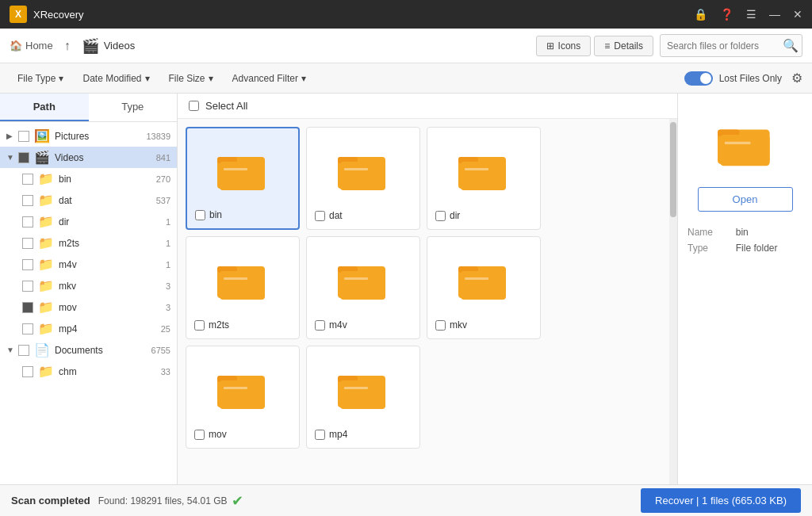 Image resolution: width=812 pixels, height=516 pixels. Describe the element at coordinates (191, 78) in the screenshot. I see `file-size-filter: File Size ▾` at that location.